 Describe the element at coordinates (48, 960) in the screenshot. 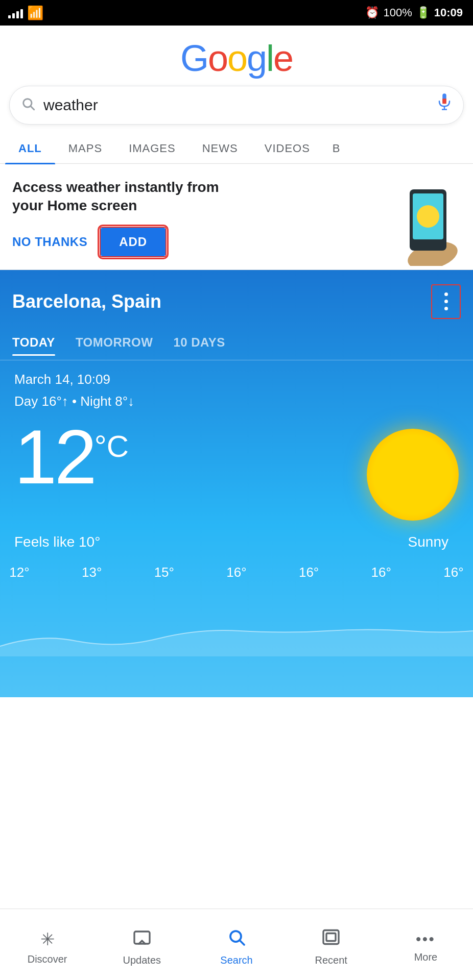

I see `nav-discover-label: Discover` at that location.